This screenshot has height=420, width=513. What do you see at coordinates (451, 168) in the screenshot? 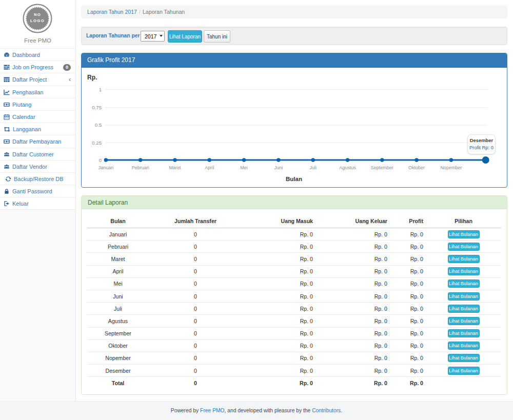
I see `svg-text: Nopember` at bounding box center [451, 168].